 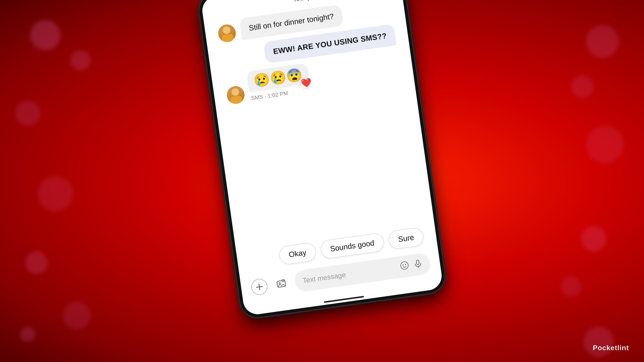 What do you see at coordinates (278, 77) in the screenshot?
I see `emoji-text: 😢😢😨` at bounding box center [278, 77].